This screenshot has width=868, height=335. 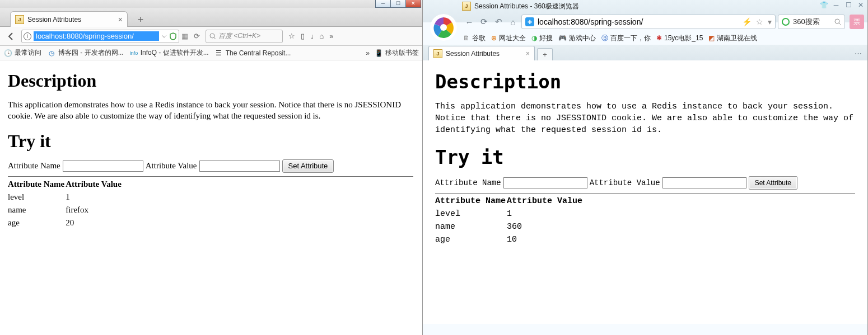 What do you see at coordinates (175, 53) in the screenshot?
I see `bookmark-label: InfoQ - 促进软件开发...` at bounding box center [175, 53].